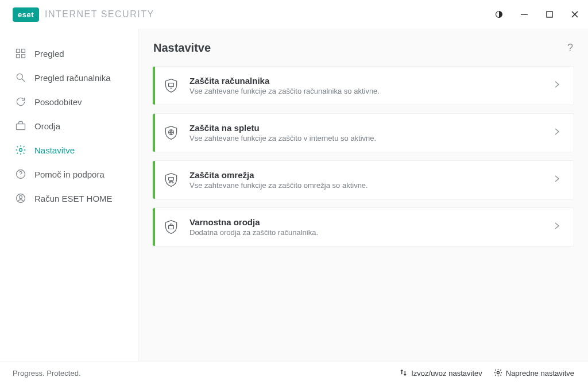 The width and height of the screenshot is (588, 385). Describe the element at coordinates (447, 374) in the screenshot. I see `footer-link-label: Izvoz/uvoz nastavitev` at that location.